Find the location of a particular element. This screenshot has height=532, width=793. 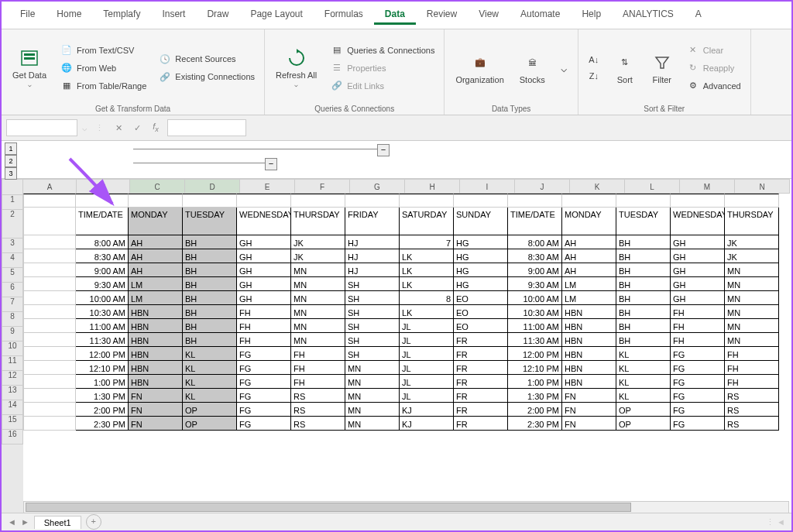

fx-button: fx is located at coordinates (156, 128).